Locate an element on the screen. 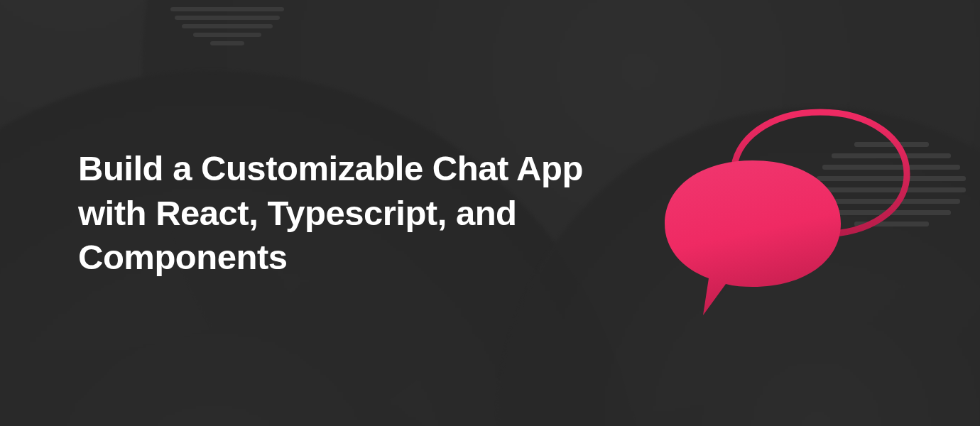 Image resolution: width=980 pixels, height=426 pixels. chat-bubbles-illustration is located at coordinates (781, 213).